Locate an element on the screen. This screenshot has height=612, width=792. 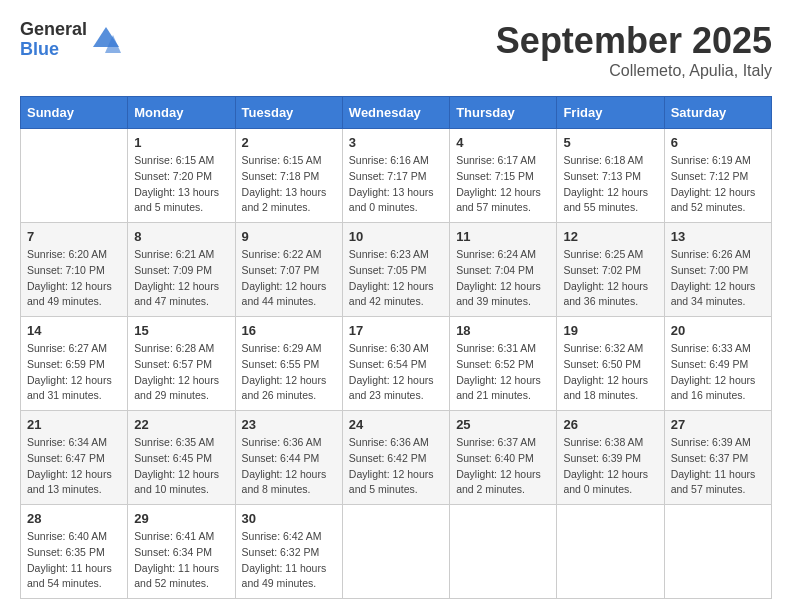
logo-general: General is located at coordinates (54, 30).